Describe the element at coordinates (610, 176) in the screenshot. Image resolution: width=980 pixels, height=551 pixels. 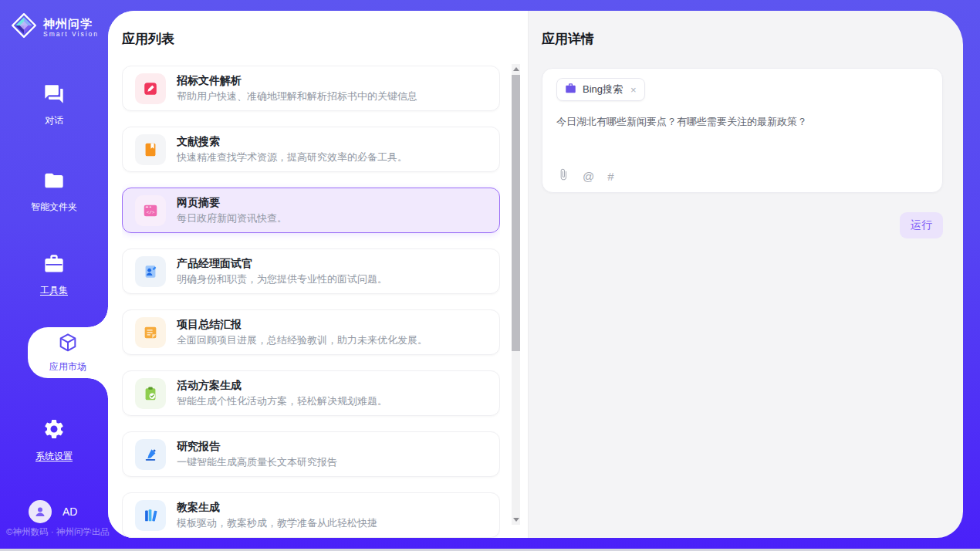
I see `hashtag-icon: #` at that location.